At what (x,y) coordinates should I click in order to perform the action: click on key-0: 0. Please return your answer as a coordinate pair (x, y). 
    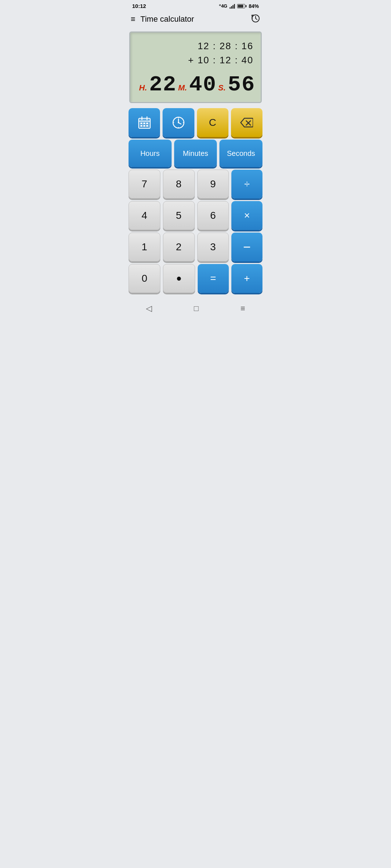
    Looking at the image, I should click on (144, 278).